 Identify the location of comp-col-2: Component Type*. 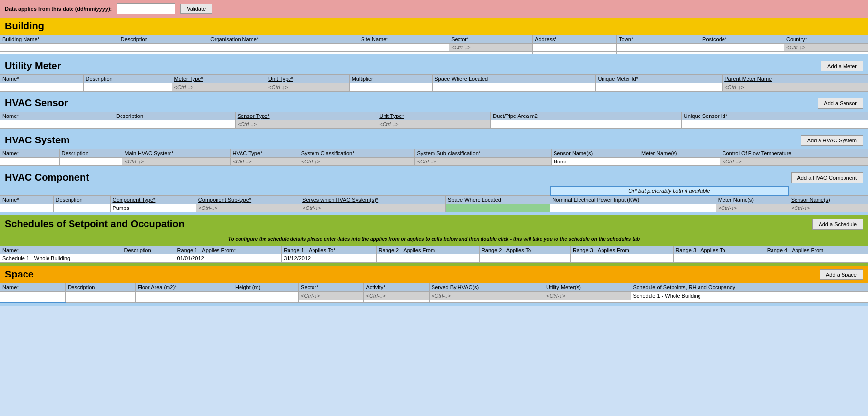
(153, 200).